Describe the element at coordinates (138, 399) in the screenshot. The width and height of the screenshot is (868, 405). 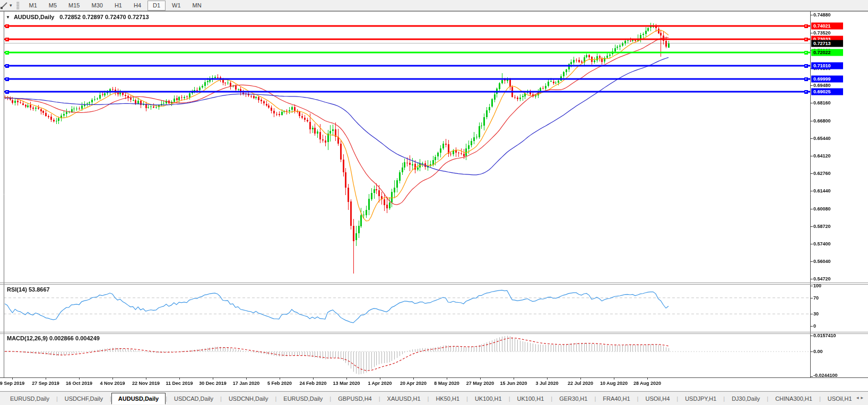
I see `tab-audusd-daily: AUDUSD,Daily` at that location.